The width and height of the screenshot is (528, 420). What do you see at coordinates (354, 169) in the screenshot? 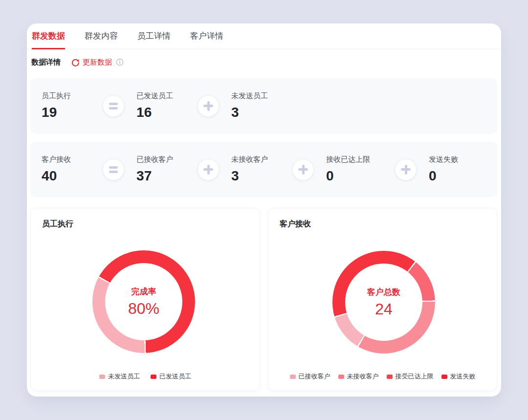
I see `stat-customer-limit-reached: 接收已达上限 0` at bounding box center [354, 169].